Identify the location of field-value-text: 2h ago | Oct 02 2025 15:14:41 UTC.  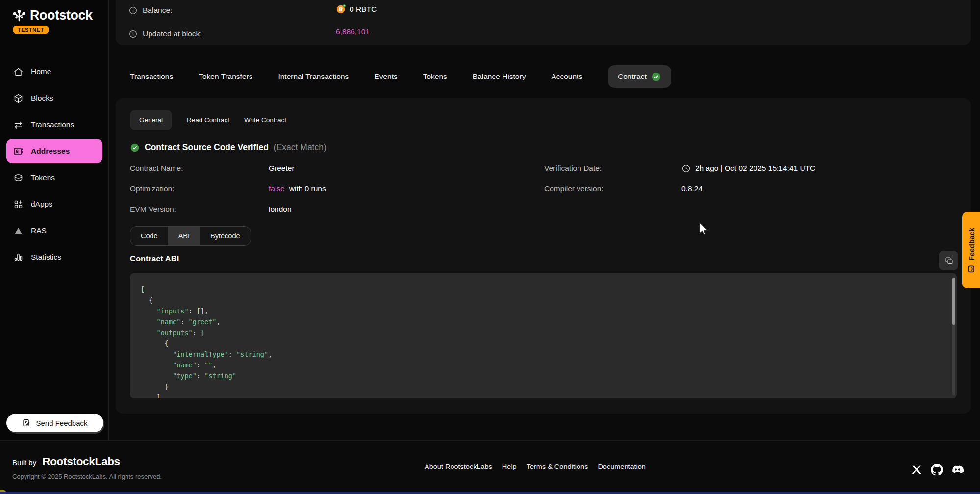
(755, 168).